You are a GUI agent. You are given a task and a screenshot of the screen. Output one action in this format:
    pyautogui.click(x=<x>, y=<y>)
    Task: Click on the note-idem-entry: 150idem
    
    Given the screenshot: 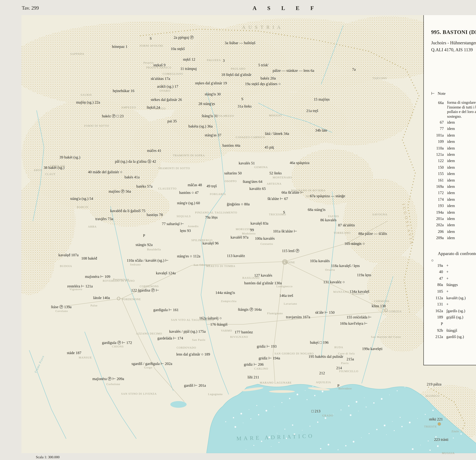 What is the action you would take?
    pyautogui.click(x=454, y=167)
    